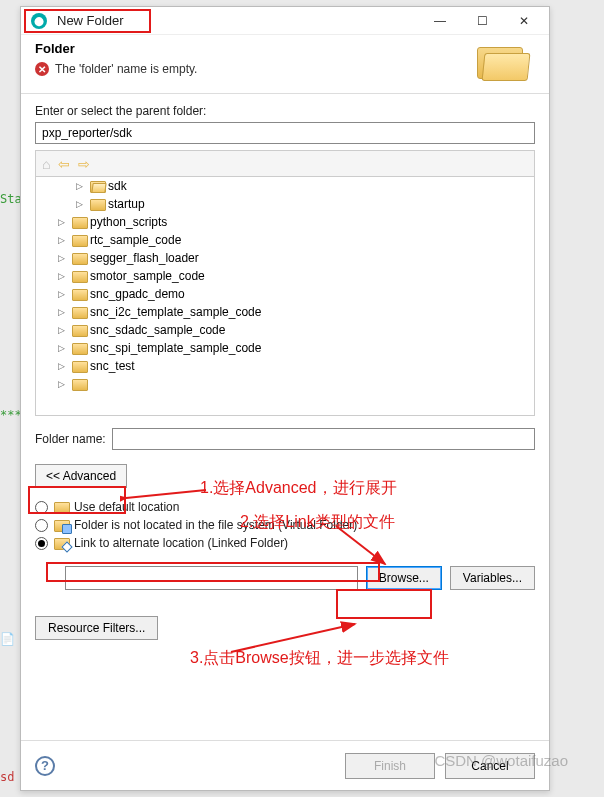  What do you see at coordinates (285, 294) in the screenshot?
I see `tree-item: ▷snc_gpadc_demo` at bounding box center [285, 294].